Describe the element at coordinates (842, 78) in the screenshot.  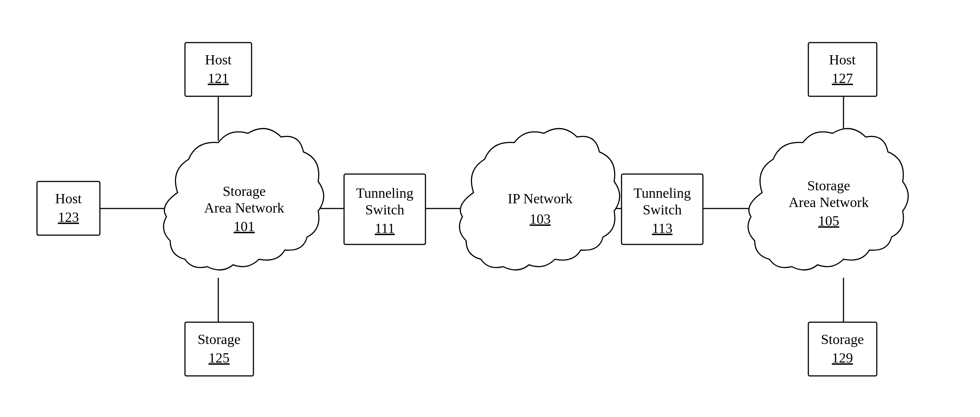
I see `host127-id: 127` at that location.